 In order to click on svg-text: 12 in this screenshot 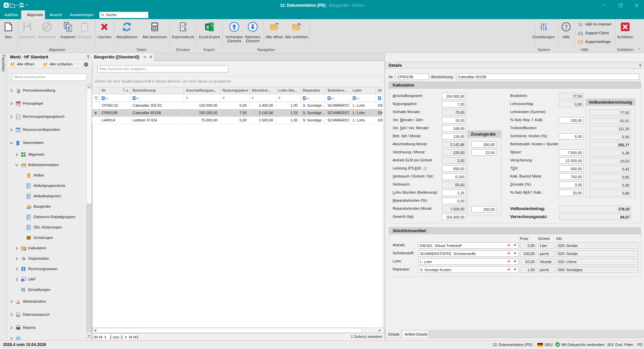, I will do `click(18, 131)`.